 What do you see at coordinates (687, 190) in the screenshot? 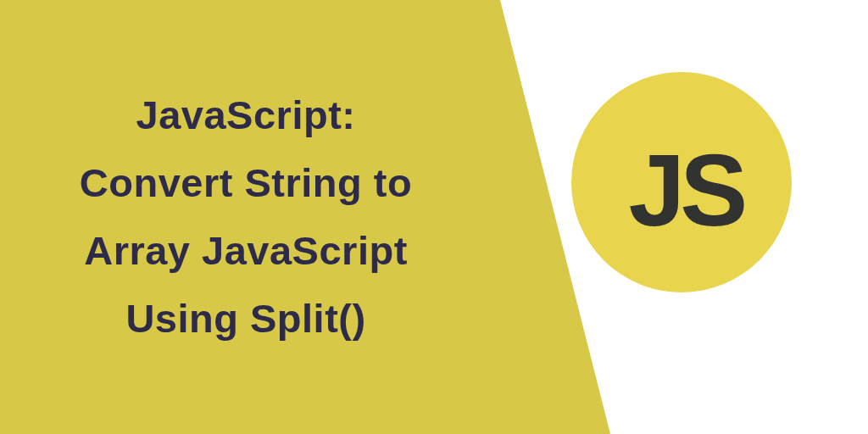
I see `js-logo-text: JS` at bounding box center [687, 190].